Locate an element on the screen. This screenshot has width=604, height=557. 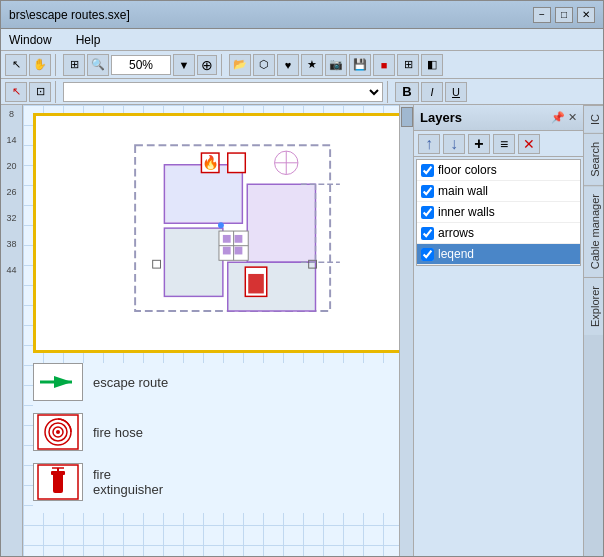
layers-header-controls: 📌 ✕ is located at coordinates (564, 118).